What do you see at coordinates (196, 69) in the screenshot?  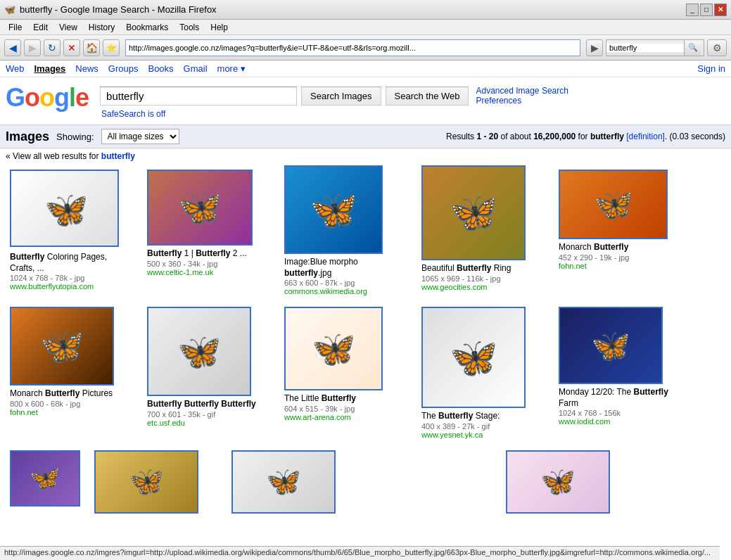 I see `nav-gmail: Gmail` at bounding box center [196, 69].